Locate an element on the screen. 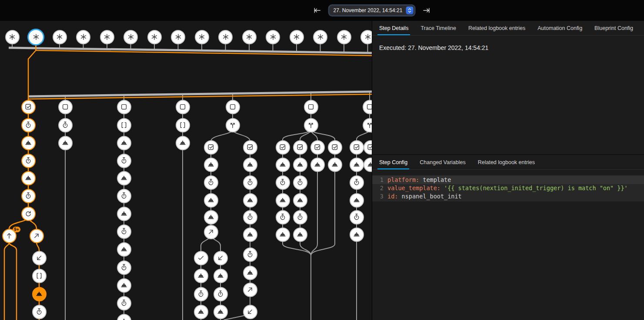 The height and width of the screenshot is (320, 644). graph-node-check is located at coordinates (201, 258).